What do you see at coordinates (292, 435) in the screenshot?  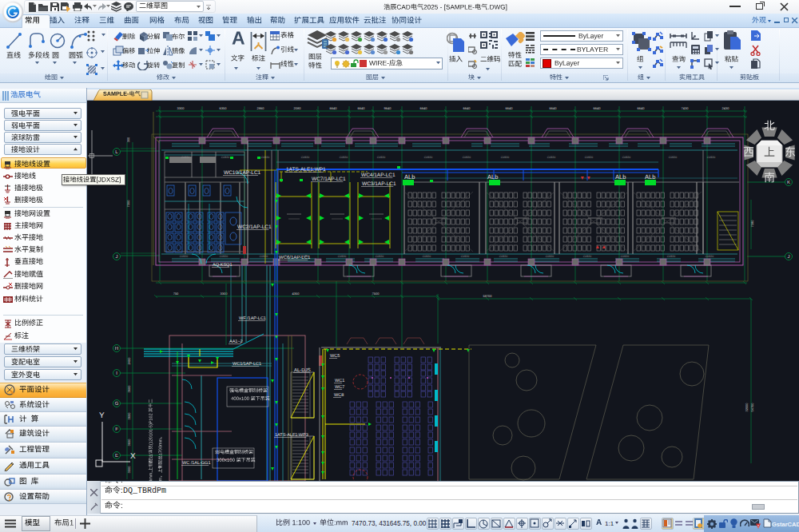 I see `svg-text: 1ATS-ALF1:WP3` at bounding box center [292, 435].